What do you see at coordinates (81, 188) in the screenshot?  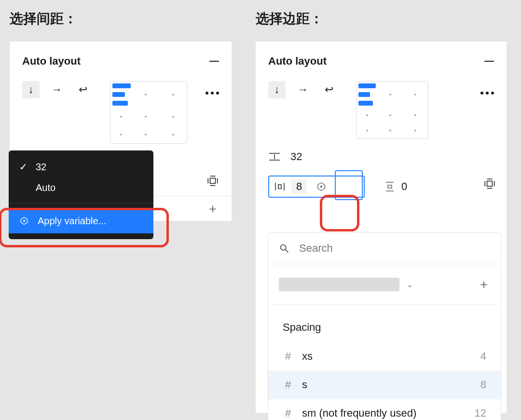 I see `spacing-option-auto: Auto` at bounding box center [81, 188].